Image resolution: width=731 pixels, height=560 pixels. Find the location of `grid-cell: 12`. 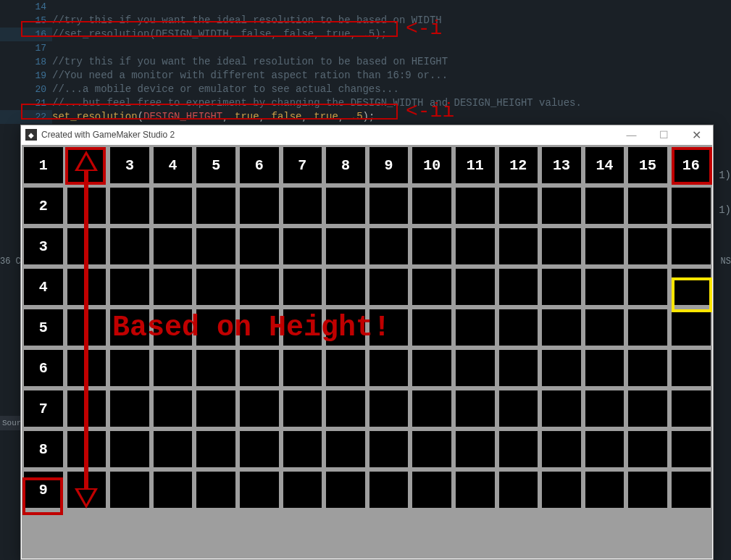

grid-cell: 12 is located at coordinates (519, 165).